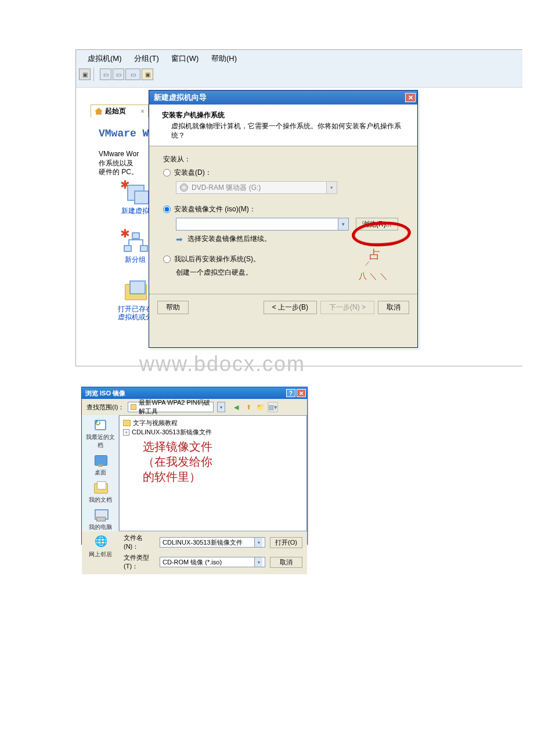  I want to click on radio-iso-file-label: 安装盘镜像文件 (iso)(M)：, so click(215, 209).